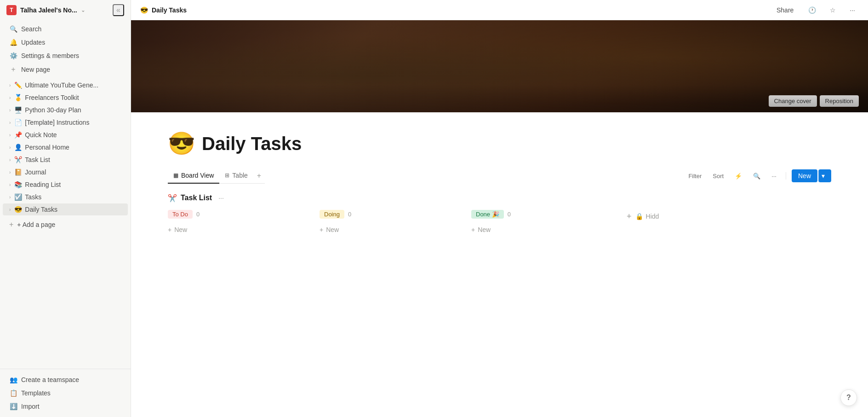  Describe the element at coordinates (240, 175) in the screenshot. I see `tab-label: Table` at that location.